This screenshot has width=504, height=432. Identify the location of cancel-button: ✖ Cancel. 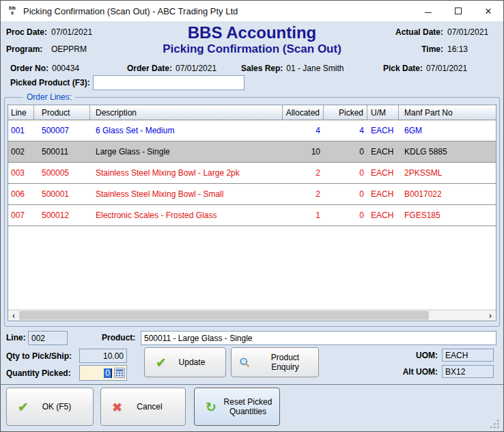
(143, 407).